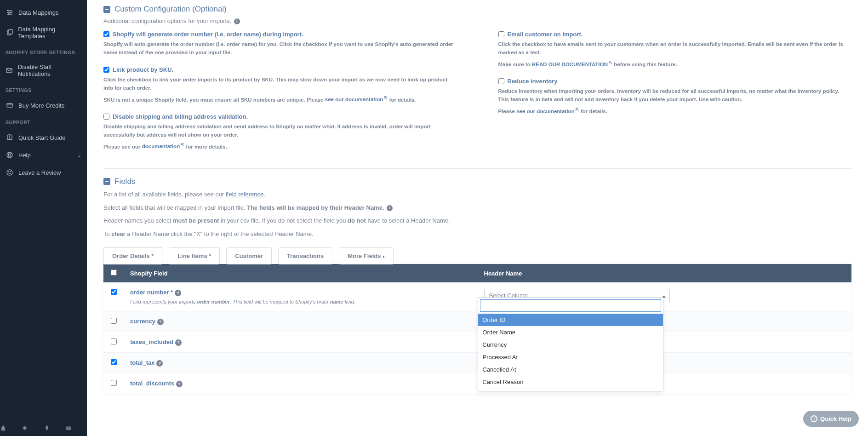 Image resolution: width=868 pixels, height=436 pixels. I want to click on sidebar-item-help: Help ⌄, so click(43, 155).